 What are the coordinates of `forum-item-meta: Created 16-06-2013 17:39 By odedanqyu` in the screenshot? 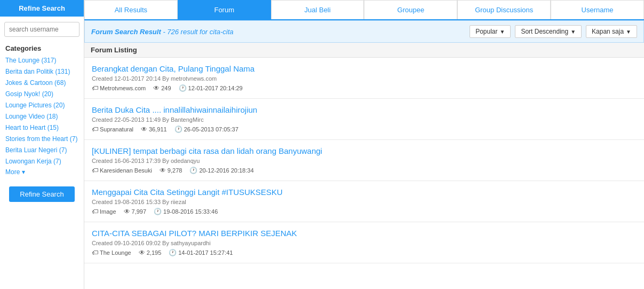 It's located at (364, 161).